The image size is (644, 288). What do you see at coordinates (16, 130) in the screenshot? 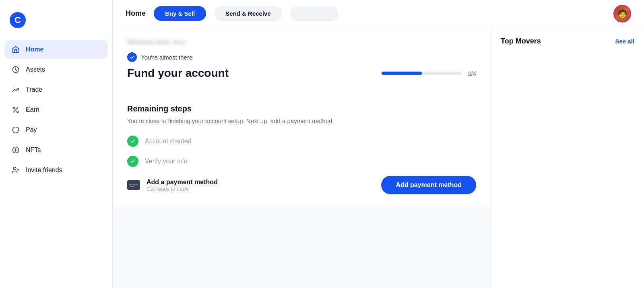
I see `pay-icon` at bounding box center [16, 130].